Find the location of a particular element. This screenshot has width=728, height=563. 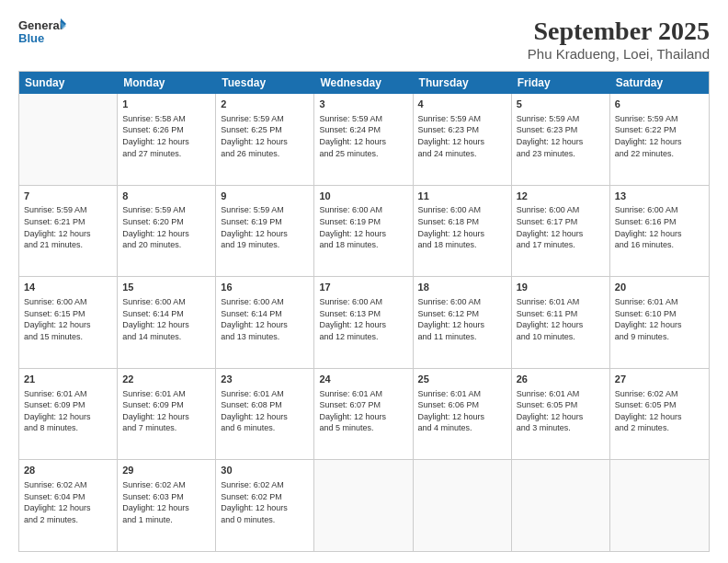

day-info: Sunrise: 6:00 AM Sunset: 6:13 PM Dayligh… is located at coordinates (363, 319).